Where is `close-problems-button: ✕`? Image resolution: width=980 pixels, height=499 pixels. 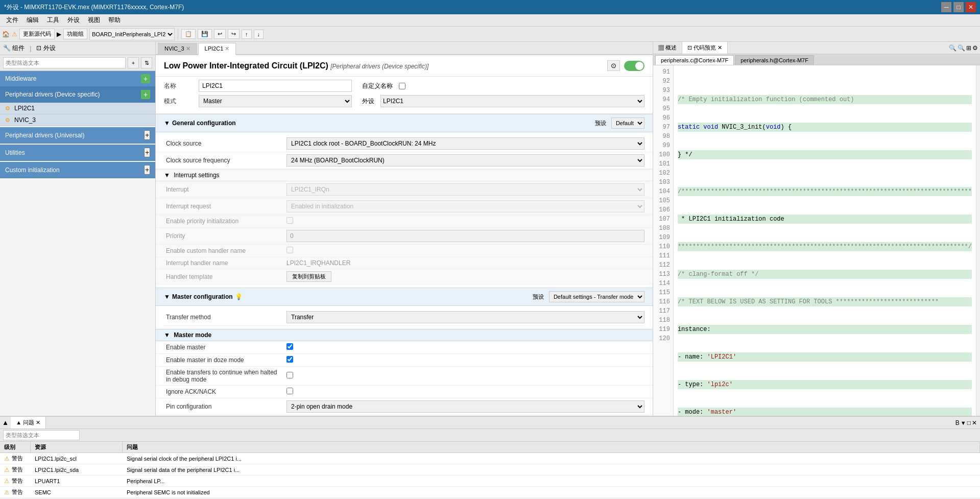 close-problems-button: ✕ is located at coordinates (974, 423).